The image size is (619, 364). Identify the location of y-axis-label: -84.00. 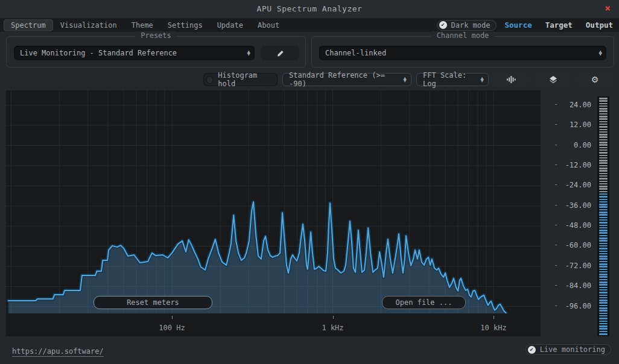
(578, 286).